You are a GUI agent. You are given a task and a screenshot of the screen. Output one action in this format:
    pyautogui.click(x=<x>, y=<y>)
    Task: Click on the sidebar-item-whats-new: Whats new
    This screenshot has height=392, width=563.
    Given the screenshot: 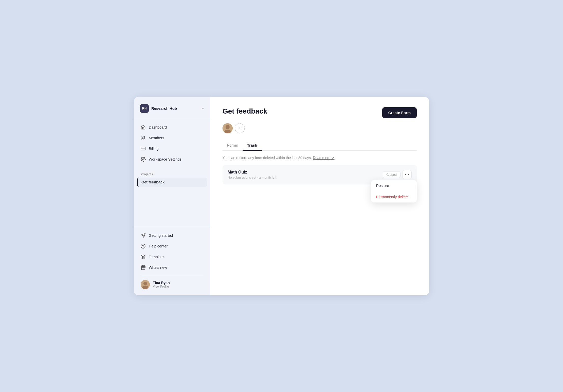 What is the action you would take?
    pyautogui.click(x=172, y=268)
    